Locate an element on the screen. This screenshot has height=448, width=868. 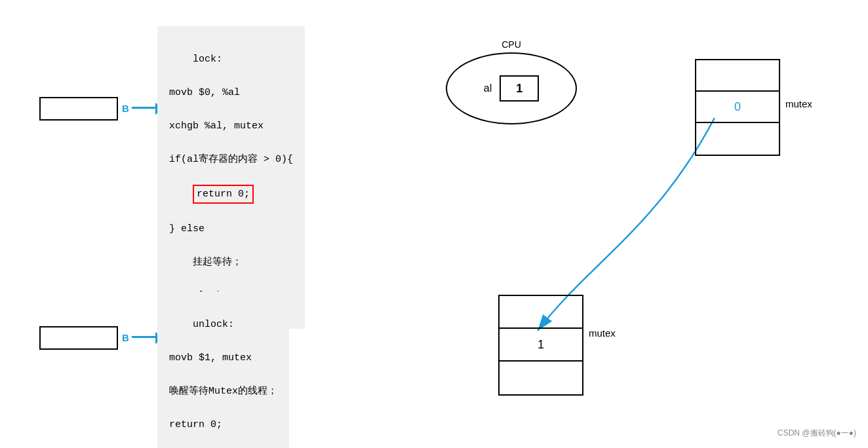
unlock-code-block: unlock: movb $1, mutex 唤醒等待Mutex的线程； ret… is located at coordinates (223, 369).